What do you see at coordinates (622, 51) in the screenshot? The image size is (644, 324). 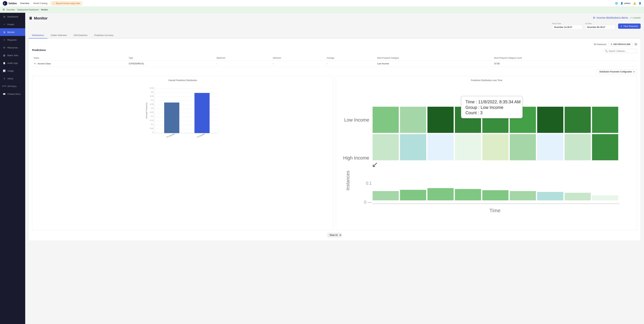 I see `search-input` at bounding box center [622, 51].